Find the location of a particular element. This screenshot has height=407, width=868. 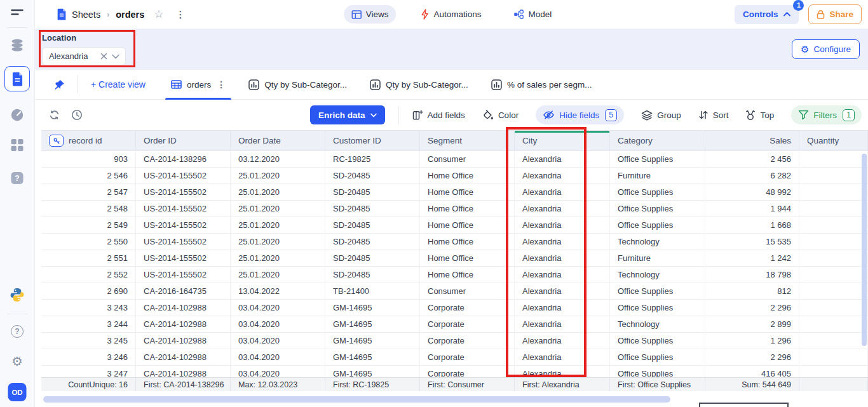

favorite-star-icon: ☆ is located at coordinates (159, 14).